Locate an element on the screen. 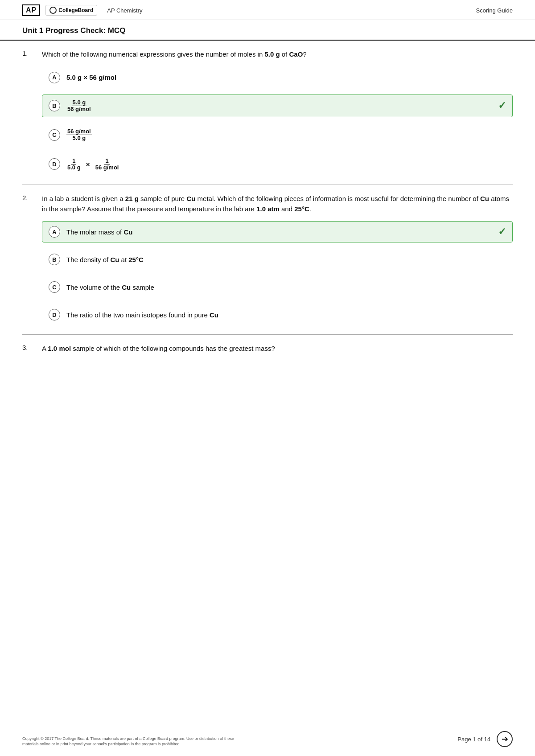 This screenshot has height=756, width=535. multiply-sign: × is located at coordinates (88, 164).